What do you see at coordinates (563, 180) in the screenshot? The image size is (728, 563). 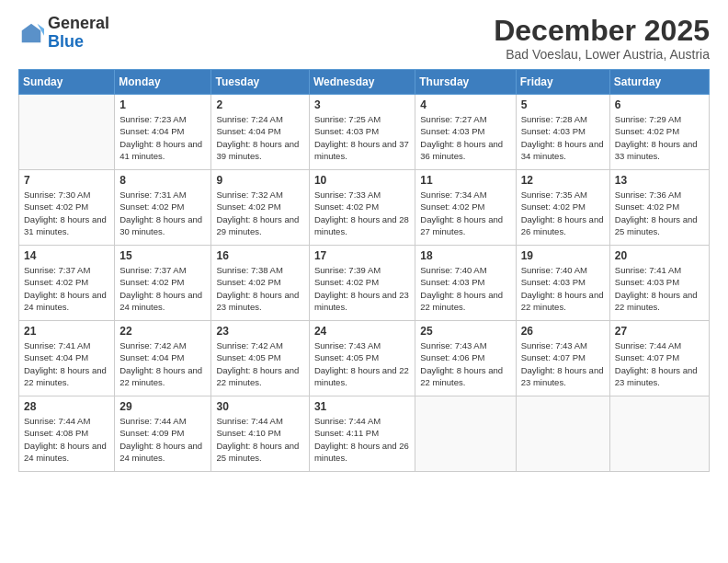 I see `day-number: 12` at bounding box center [563, 180].